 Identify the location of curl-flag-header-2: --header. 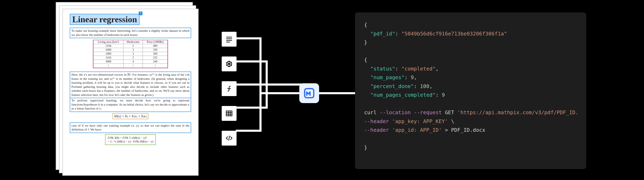
(376, 130).